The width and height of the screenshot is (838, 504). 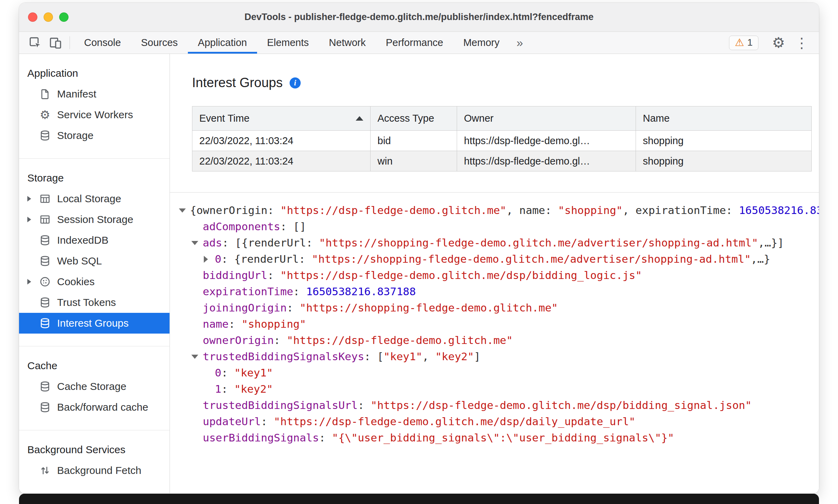 What do you see at coordinates (744, 43) in the screenshot?
I see `issues-counter-button: ⚠ 1` at bounding box center [744, 43].